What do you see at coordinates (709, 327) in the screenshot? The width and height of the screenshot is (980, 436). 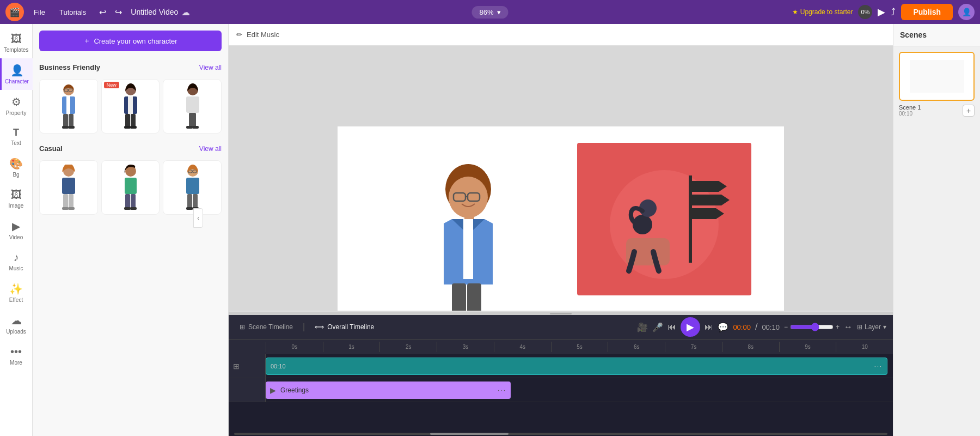 I see `skip-forward-btn: ⏭` at bounding box center [709, 327].